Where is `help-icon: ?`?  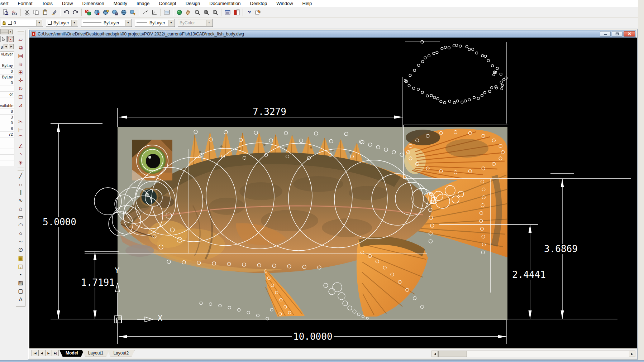 help-icon: ? is located at coordinates (249, 12).